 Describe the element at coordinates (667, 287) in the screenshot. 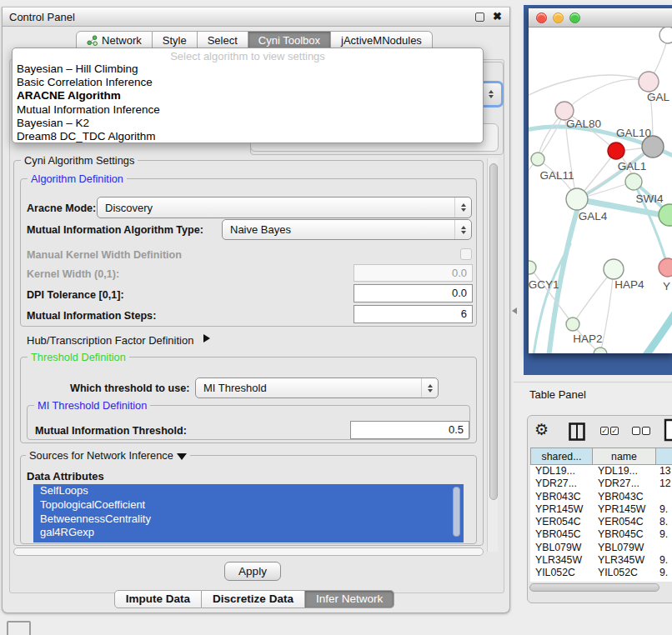

I see `node-label-y: Y` at that location.